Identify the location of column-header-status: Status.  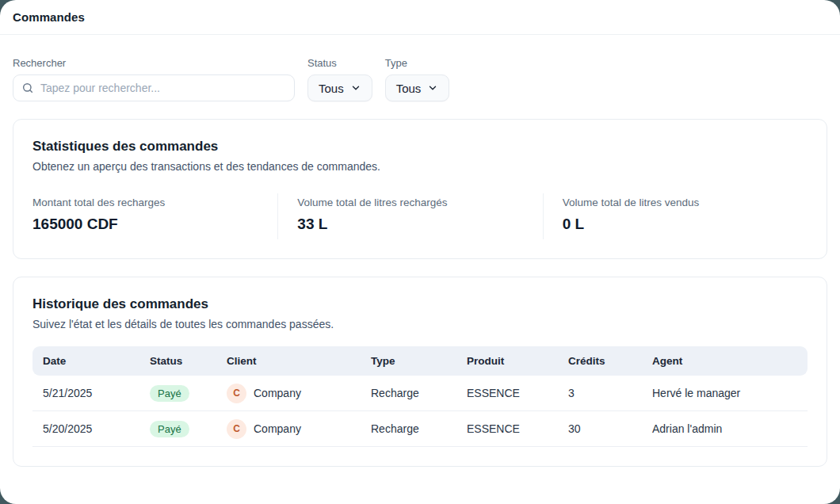
(178, 361).